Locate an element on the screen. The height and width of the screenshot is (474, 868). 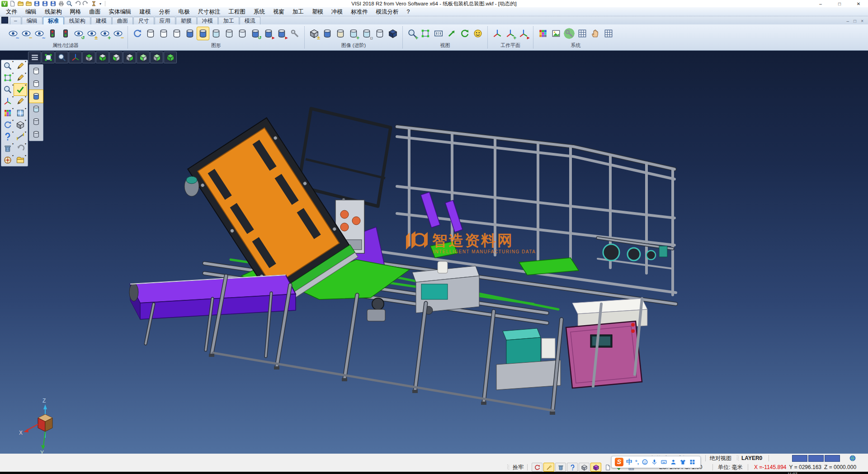
menu-window: 视窗 is located at coordinates (278, 12).